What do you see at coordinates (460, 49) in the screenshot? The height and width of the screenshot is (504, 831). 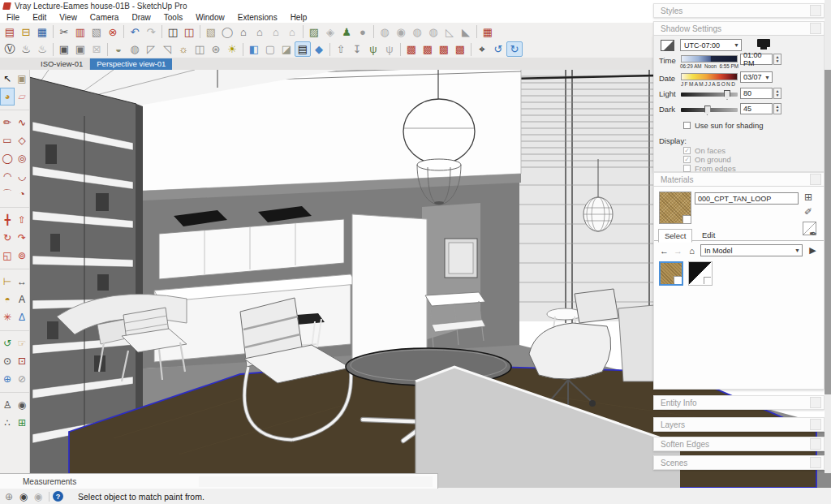 I see `anim-component4-icon: ▩` at bounding box center [460, 49].